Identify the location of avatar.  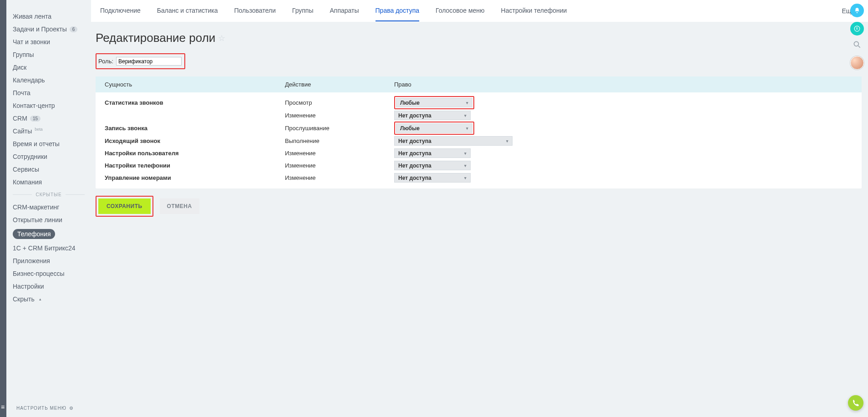
(857, 63).